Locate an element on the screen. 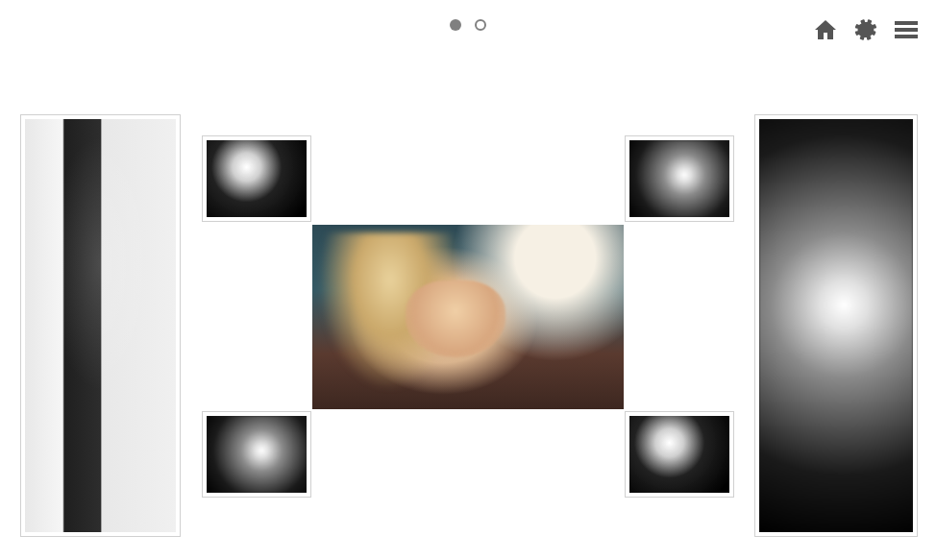 This screenshot has width=936, height=560. top-nav is located at coordinates (866, 30).